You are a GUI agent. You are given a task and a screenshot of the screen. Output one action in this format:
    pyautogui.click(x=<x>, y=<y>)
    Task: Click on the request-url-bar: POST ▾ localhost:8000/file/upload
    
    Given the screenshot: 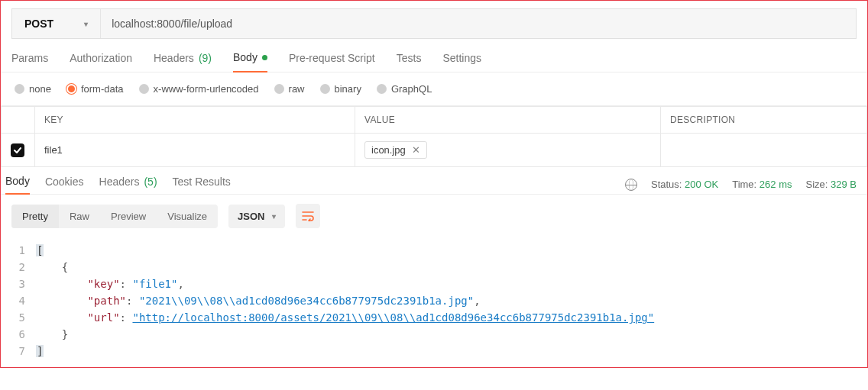 What is the action you would take?
    pyautogui.click(x=434, y=24)
    